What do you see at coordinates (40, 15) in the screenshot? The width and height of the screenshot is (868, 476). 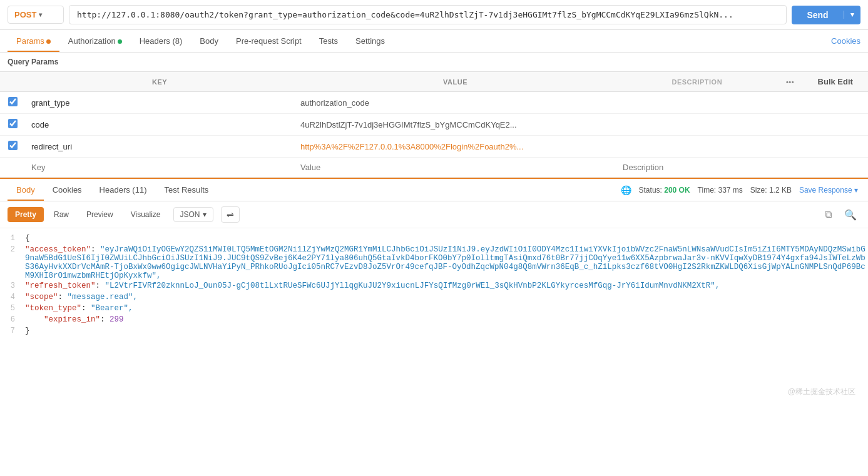 I see `method-chevron: ▾` at bounding box center [40, 15].